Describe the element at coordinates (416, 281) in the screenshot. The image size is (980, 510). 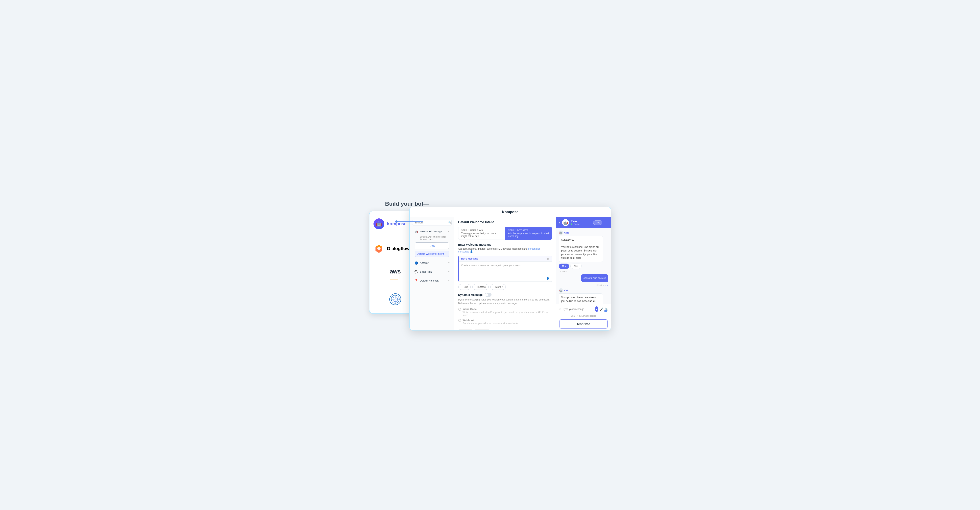
I see `fallback-icon: ❓` at that location.